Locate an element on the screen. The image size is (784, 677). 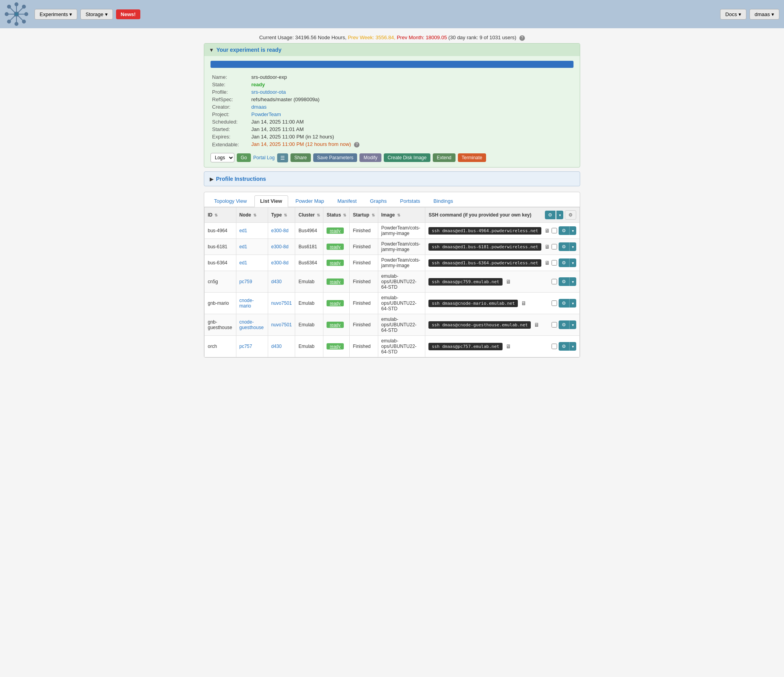
profile-instructions-title: Profile Instructions is located at coordinates (241, 179).